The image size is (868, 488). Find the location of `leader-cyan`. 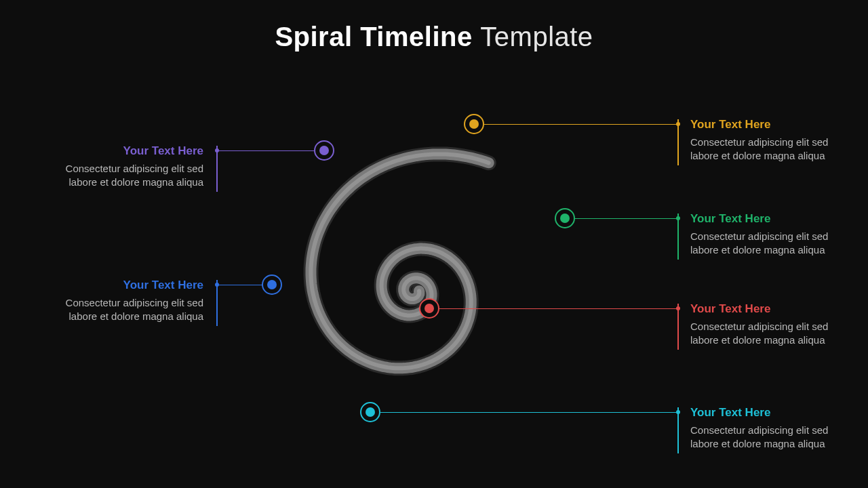

leader-cyan is located at coordinates (529, 412).